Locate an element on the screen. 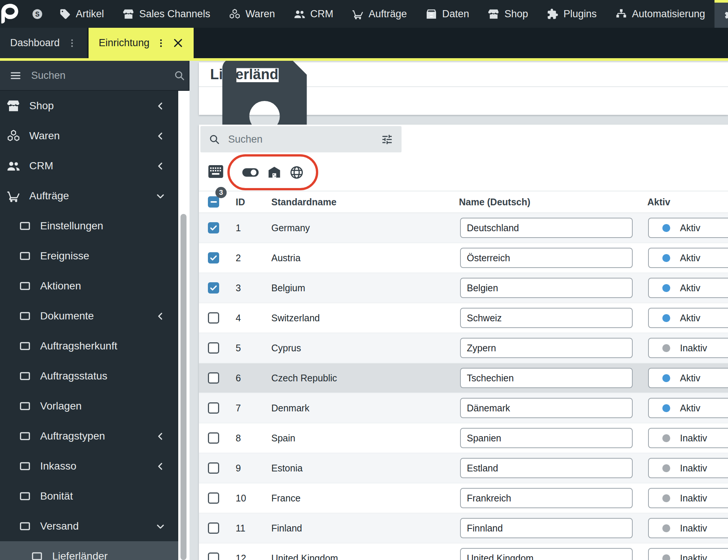 Image resolution: width=728 pixels, height=560 pixels. column-header-aktiv: Aktiv is located at coordinates (683, 202).